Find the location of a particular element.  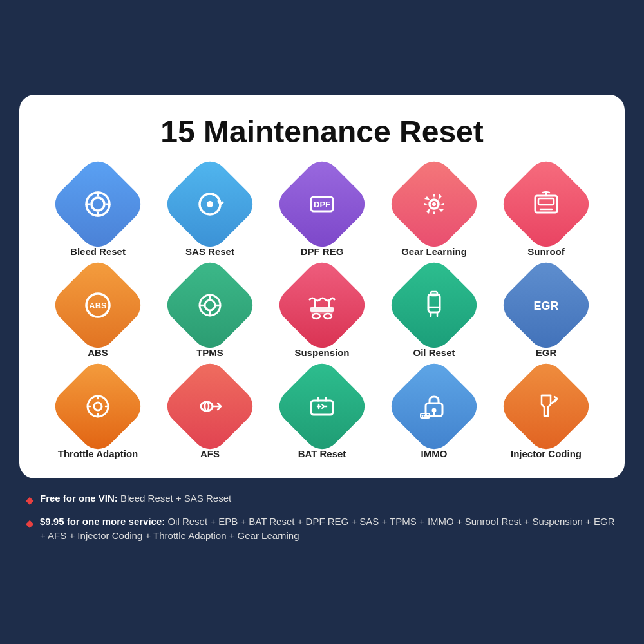

grid-item-injector-coding: Injector Coding is located at coordinates (546, 415).